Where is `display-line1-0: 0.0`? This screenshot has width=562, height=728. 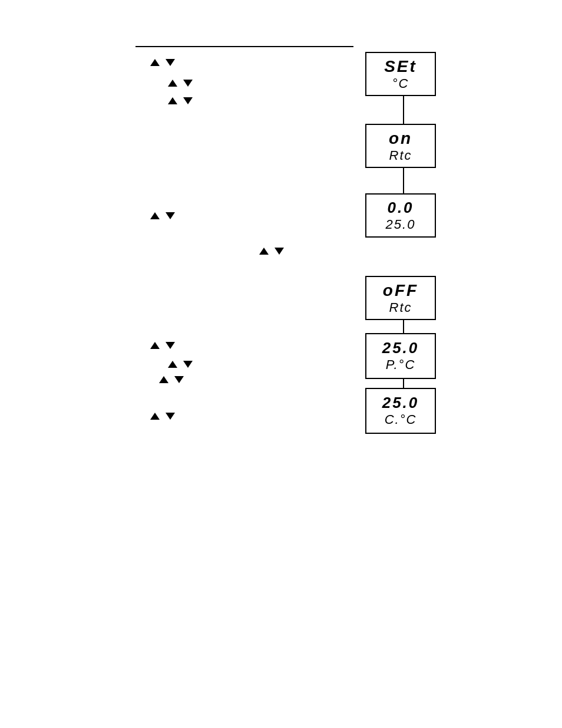
display-line1-0: 0.0 is located at coordinates (401, 207).